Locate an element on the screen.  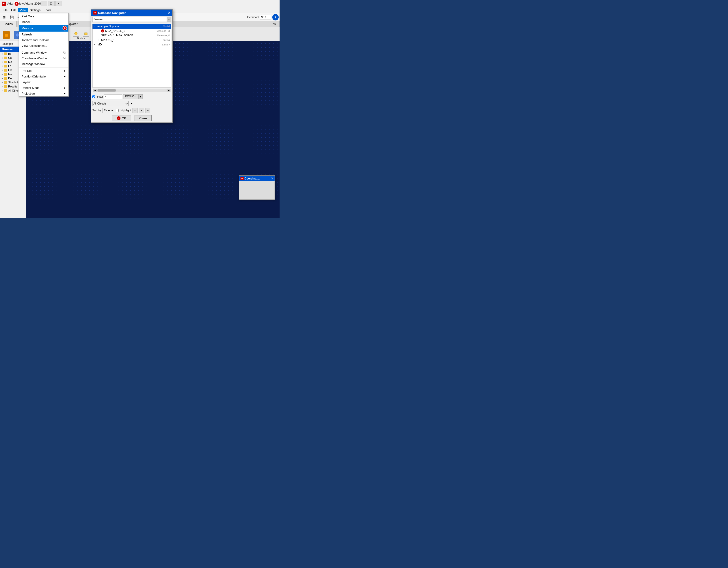
db-hscroll-thumb is located at coordinates (107, 91).